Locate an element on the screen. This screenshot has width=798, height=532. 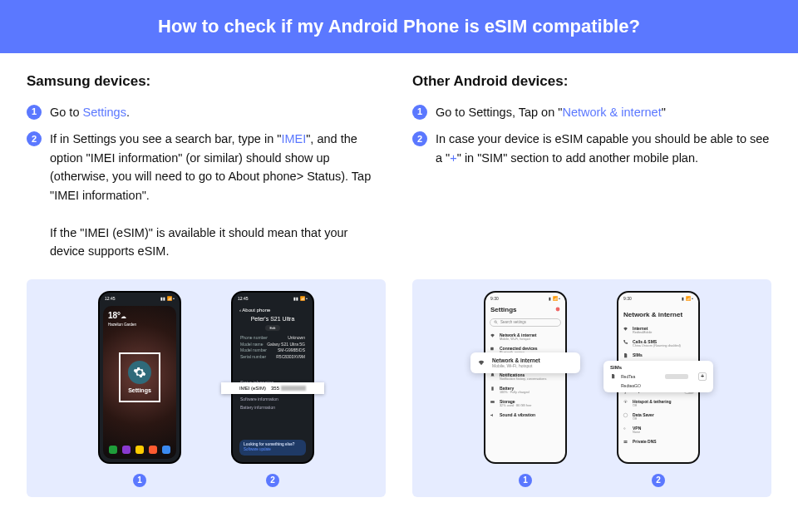
samsung-heading: Samsung devices: is located at coordinates (206, 81).